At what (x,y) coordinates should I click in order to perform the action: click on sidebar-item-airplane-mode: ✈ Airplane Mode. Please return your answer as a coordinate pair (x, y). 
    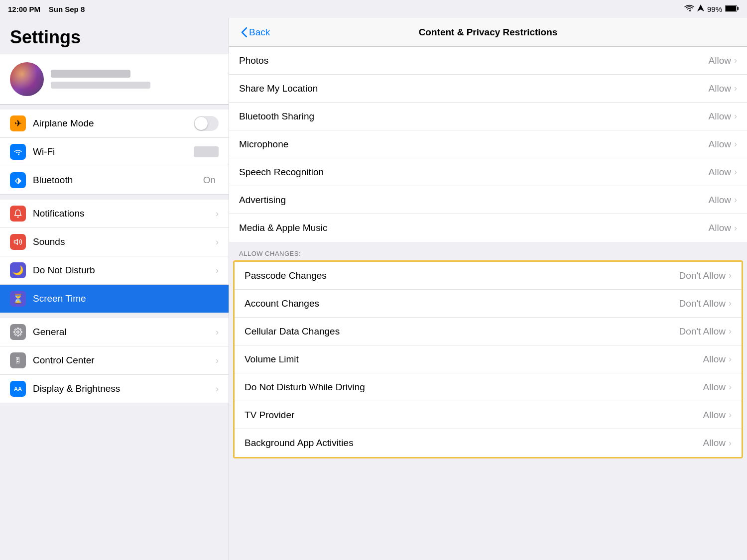
    Looking at the image, I should click on (115, 123).